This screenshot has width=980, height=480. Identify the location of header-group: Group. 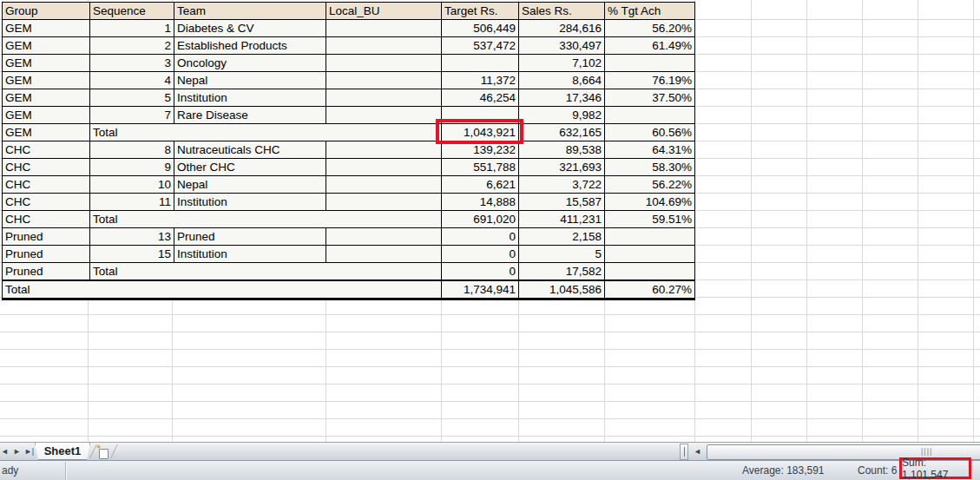
(47, 11).